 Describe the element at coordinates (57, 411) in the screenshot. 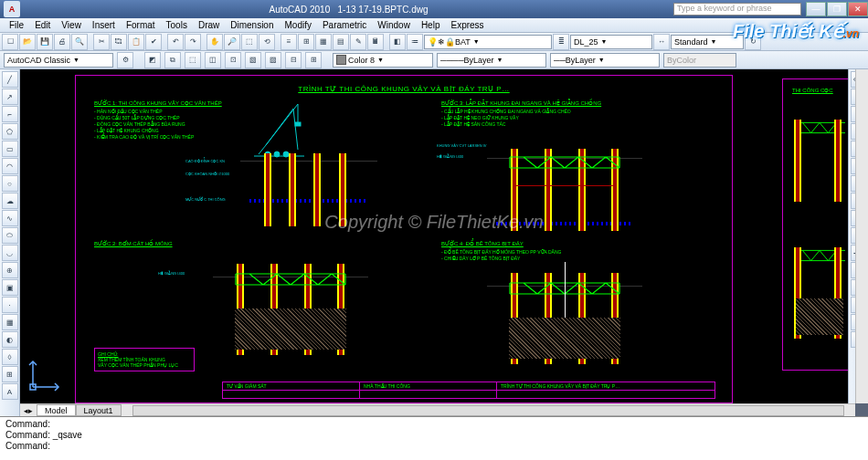

I see `tab-model: Model` at that location.